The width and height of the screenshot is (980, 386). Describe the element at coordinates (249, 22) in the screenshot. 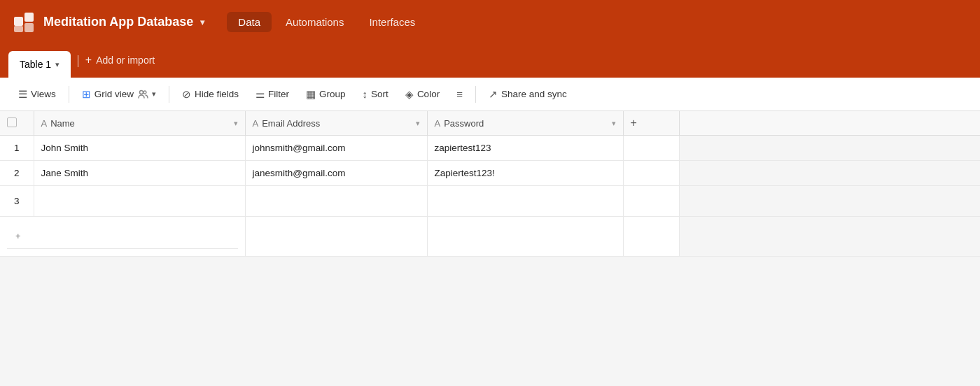

I see `tab-data: Data` at that location.